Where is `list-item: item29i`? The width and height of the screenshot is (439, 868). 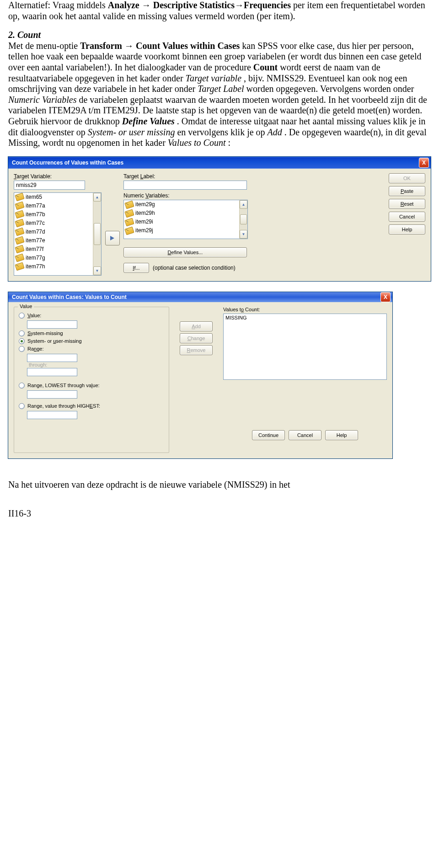 list-item: item29i is located at coordinates (186, 222).